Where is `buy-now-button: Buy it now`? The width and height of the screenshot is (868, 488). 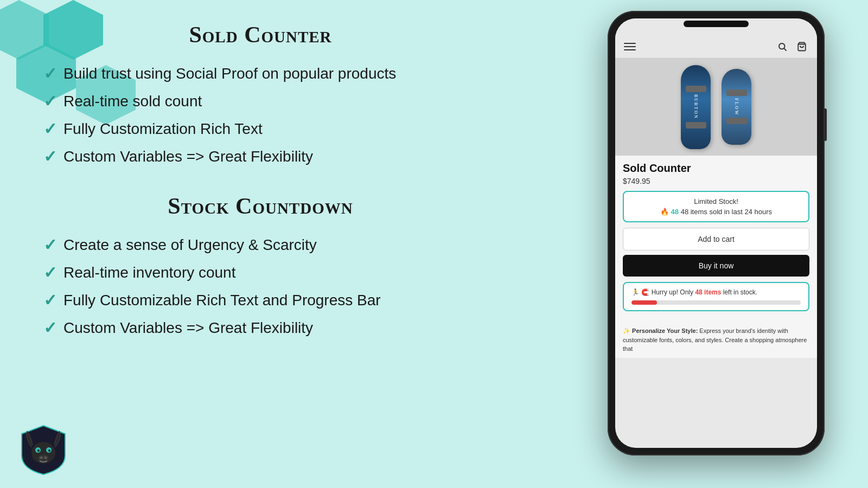 buy-now-button: Buy it now is located at coordinates (716, 266).